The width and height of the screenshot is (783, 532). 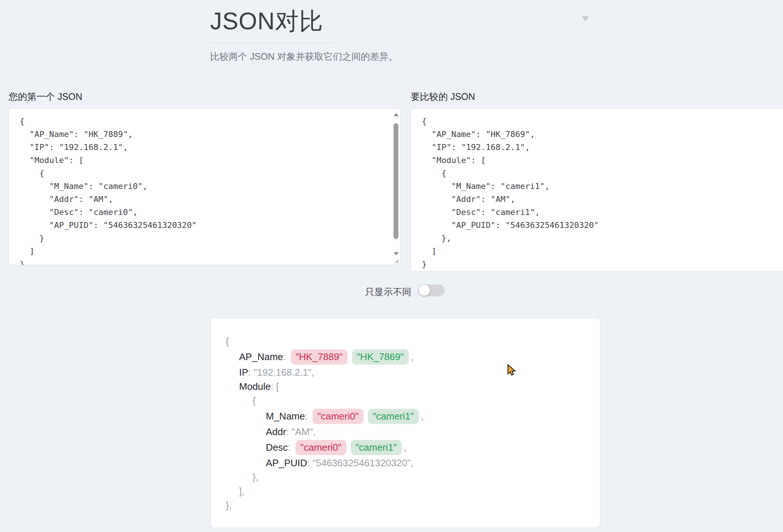 What do you see at coordinates (277, 448) in the screenshot?
I see `diff-text: Desc` at bounding box center [277, 448].